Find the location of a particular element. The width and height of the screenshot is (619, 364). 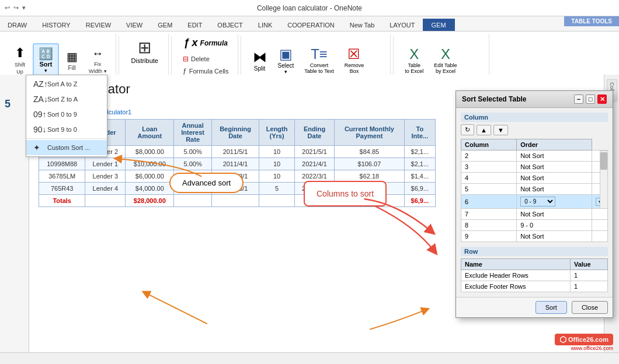

convert-icon: T≡ is located at coordinates (319, 54).